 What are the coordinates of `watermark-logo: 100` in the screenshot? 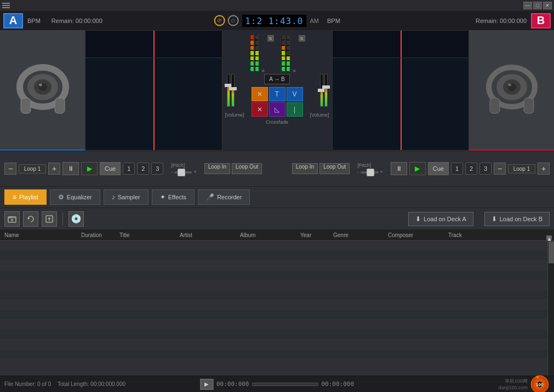 It's located at (540, 383).